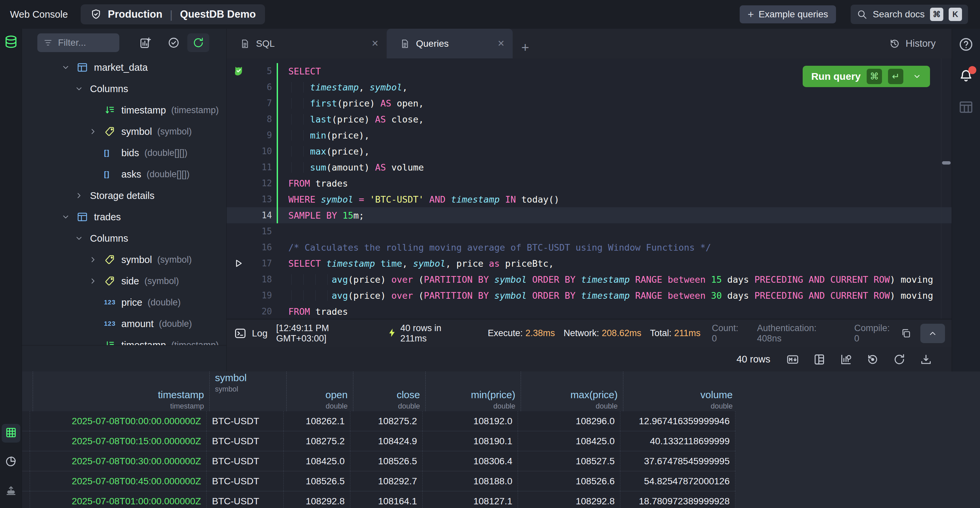  What do you see at coordinates (239, 71) in the screenshot?
I see `query-success-icon` at bounding box center [239, 71].